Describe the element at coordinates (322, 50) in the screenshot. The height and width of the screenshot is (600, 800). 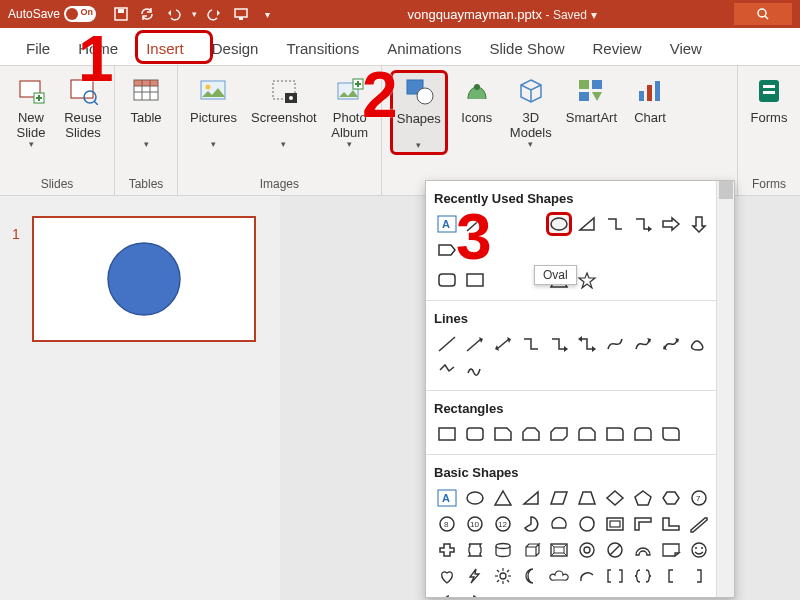
I see `tab-transitions: Transitions` at that location.